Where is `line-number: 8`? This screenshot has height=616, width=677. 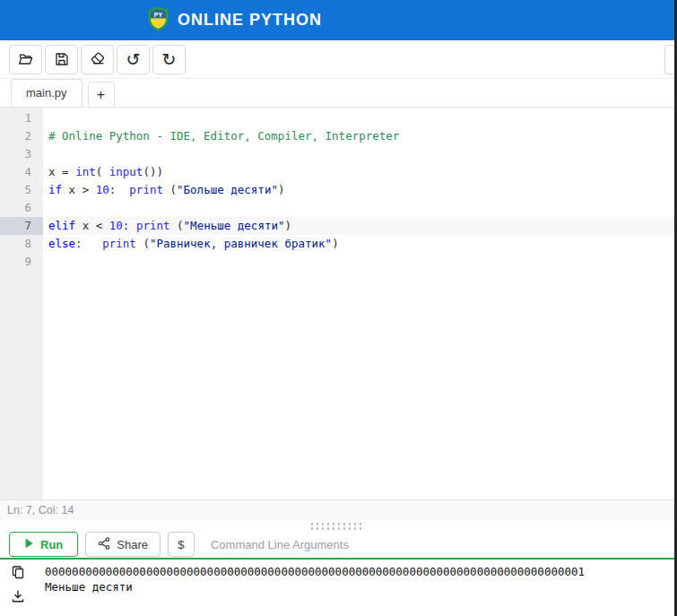
line-number: 8 is located at coordinates (22, 244).